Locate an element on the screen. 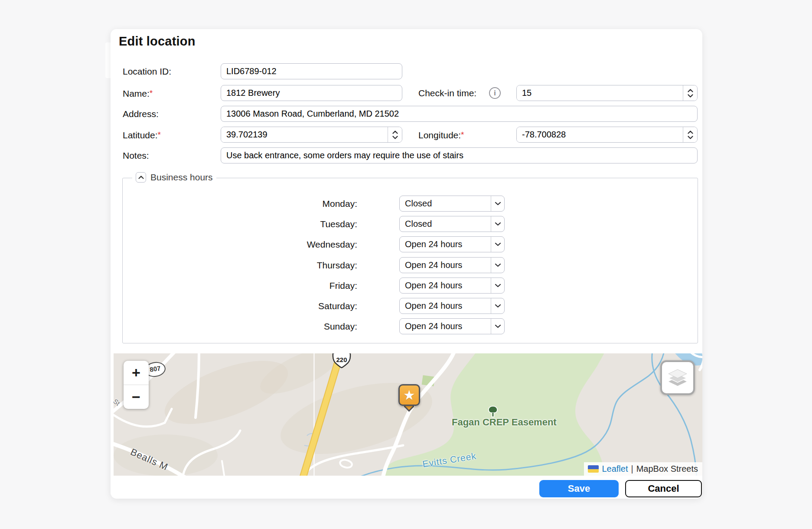 This screenshot has height=529, width=812. location-id-label: Location ID: is located at coordinates (147, 71).